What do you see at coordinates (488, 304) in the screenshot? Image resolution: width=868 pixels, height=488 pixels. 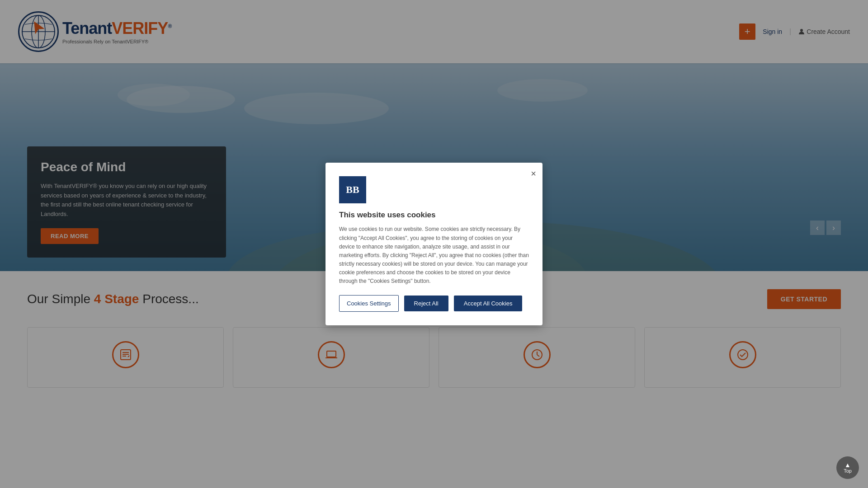 I see `accept-all-cookies-button: Accept All Cookies` at bounding box center [488, 304].